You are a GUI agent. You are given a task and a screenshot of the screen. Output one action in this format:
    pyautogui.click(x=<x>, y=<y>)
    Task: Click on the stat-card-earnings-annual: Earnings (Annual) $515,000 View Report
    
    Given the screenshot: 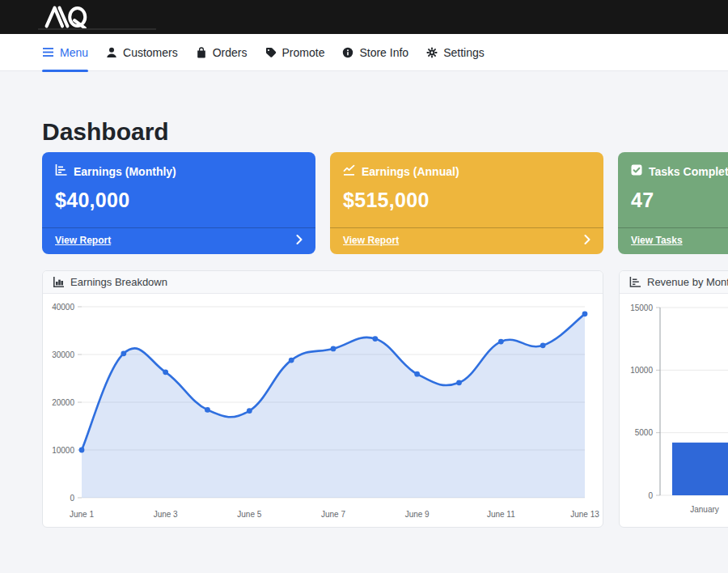 What is the action you would take?
    pyautogui.click(x=467, y=203)
    